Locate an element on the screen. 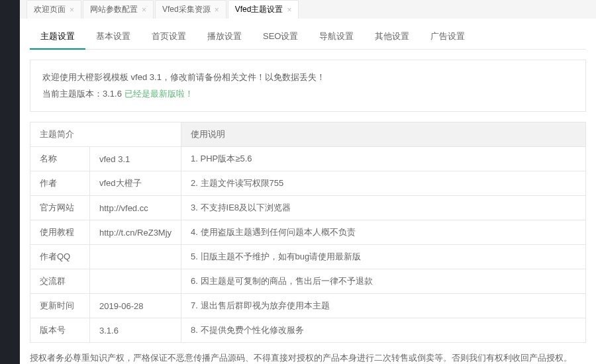 Image resolution: width=596 pixels, height=364 pixels. sub-tab-6: 其他设置 is located at coordinates (392, 36).